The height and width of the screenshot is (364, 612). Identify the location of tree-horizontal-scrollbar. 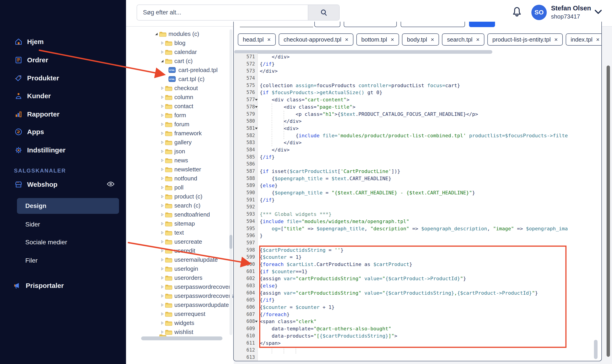
(182, 338).